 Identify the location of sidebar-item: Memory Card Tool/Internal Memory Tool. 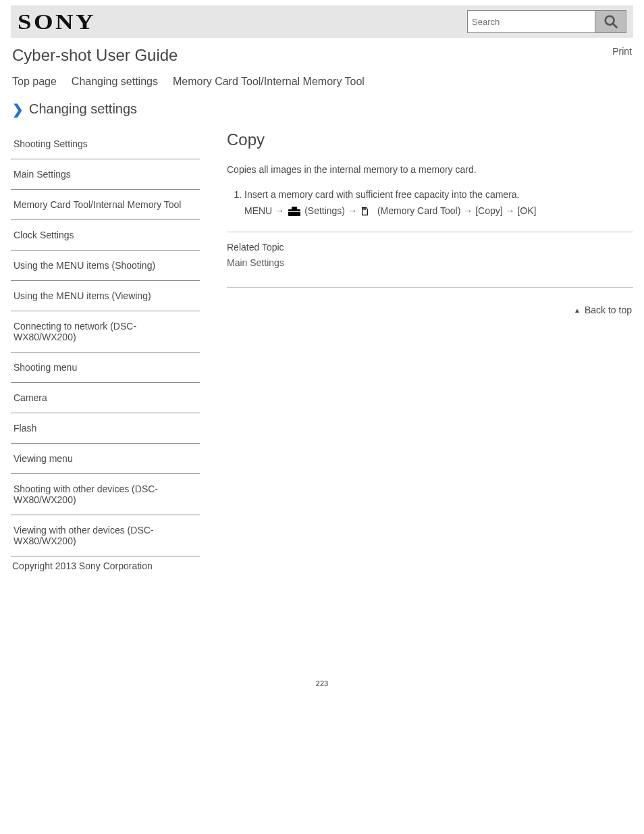
(105, 205).